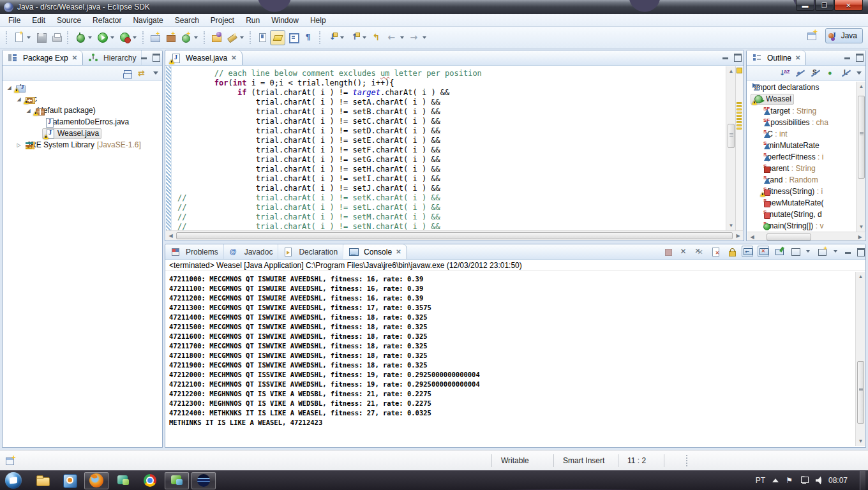 Image resolution: width=868 pixels, height=490 pixels. Describe the element at coordinates (96, 481) in the screenshot. I see `taskbar-firefox` at that location.